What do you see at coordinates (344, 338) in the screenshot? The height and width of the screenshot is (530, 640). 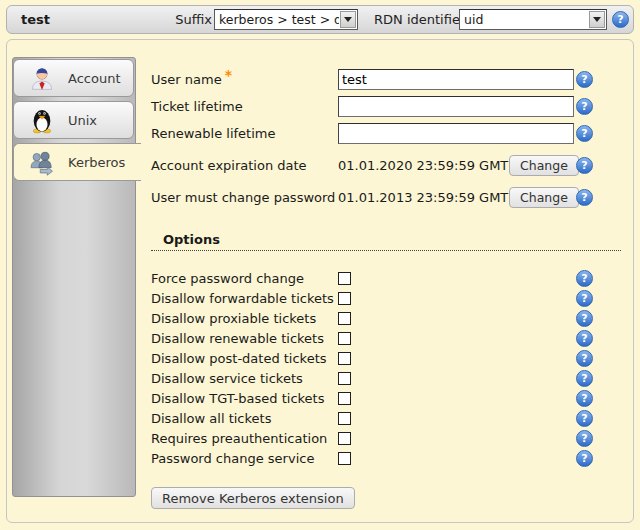 I see `disallow-renewable-tickets-checkbox` at bounding box center [344, 338].